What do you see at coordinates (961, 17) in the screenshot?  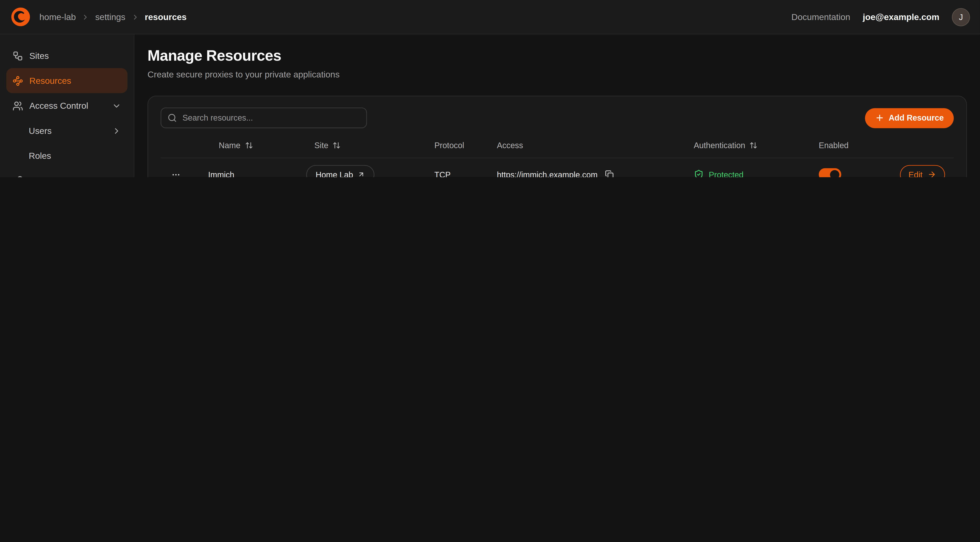 I see `avatar: J` at bounding box center [961, 17].